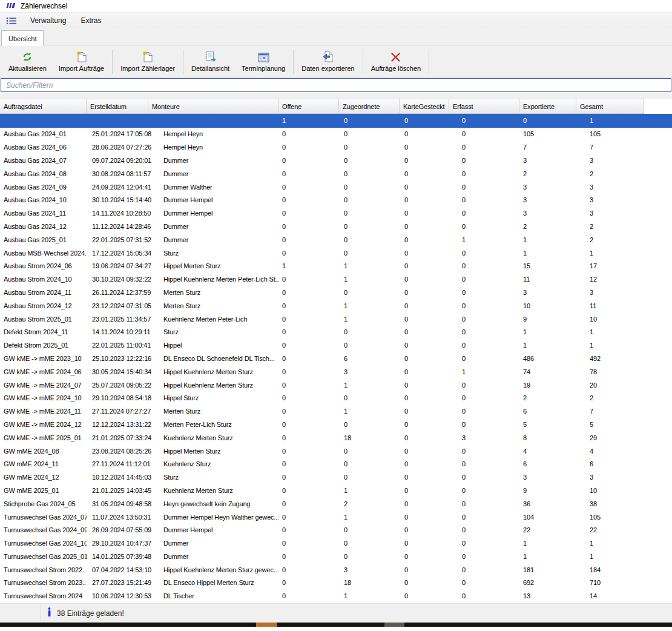 Image resolution: width=672 pixels, height=631 pixels. What do you see at coordinates (610, 517) in the screenshot?
I see `cell-gesamt: 105` at bounding box center [610, 517].